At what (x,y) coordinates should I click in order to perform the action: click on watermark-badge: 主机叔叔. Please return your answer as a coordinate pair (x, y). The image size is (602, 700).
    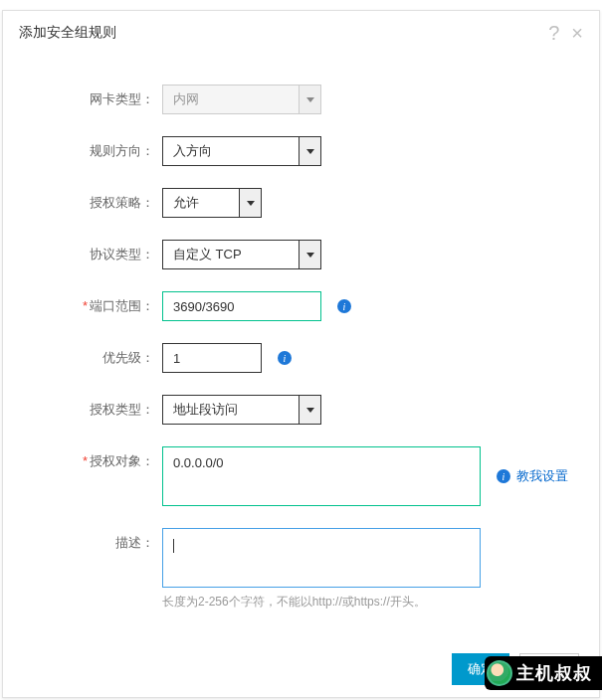
    Looking at the image, I should click on (543, 673).